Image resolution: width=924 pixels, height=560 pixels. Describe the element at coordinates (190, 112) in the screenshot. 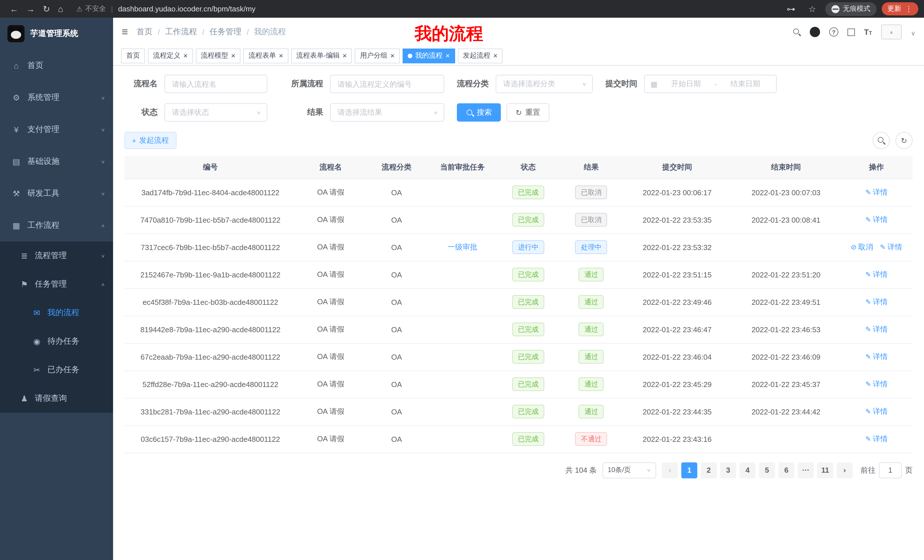

I see `status-placeholder: 请选择状态` at that location.